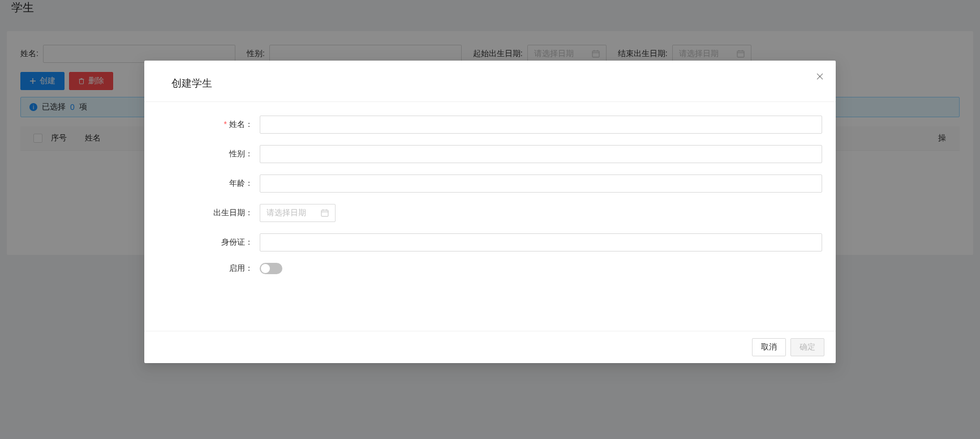 The image size is (980, 439). Describe the element at coordinates (490, 268) in the screenshot. I see `form-row-enable: 启用：` at that location.